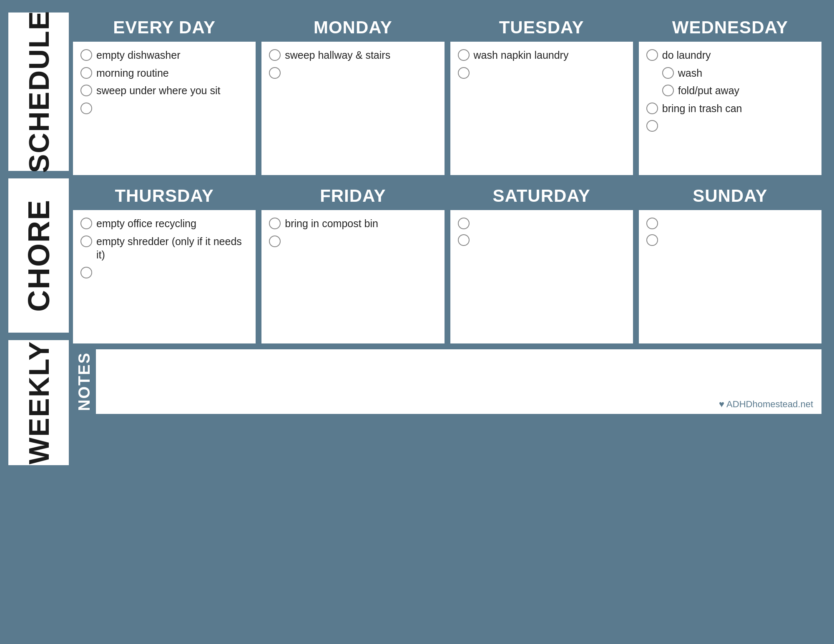 This screenshot has height=644, width=834. Describe the element at coordinates (730, 91) in the screenshot. I see `list-item: fold/put away` at that location.